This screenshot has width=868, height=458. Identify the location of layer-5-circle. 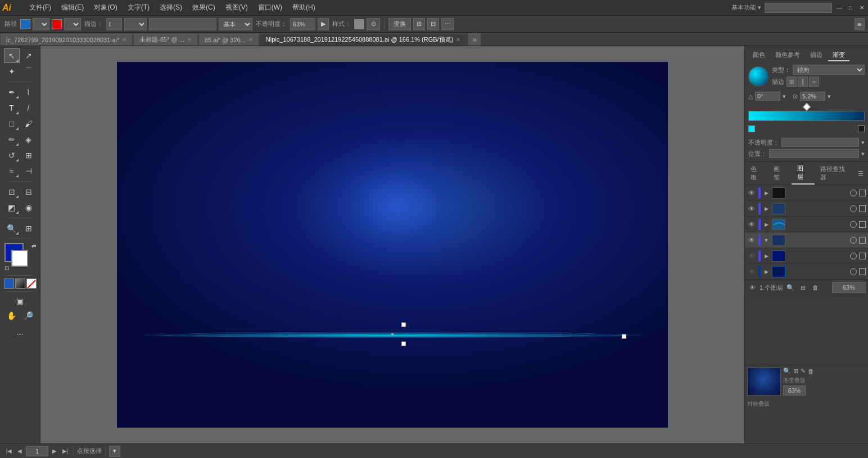
(853, 256).